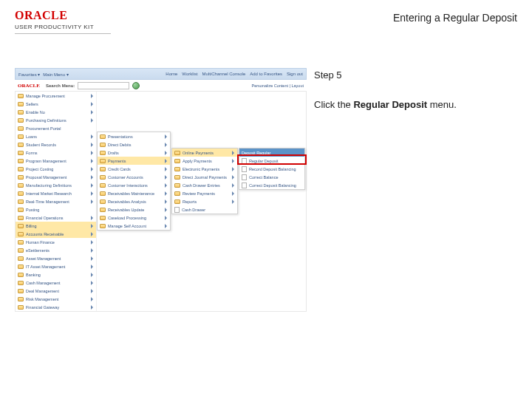  I want to click on go-icon, so click(136, 86).